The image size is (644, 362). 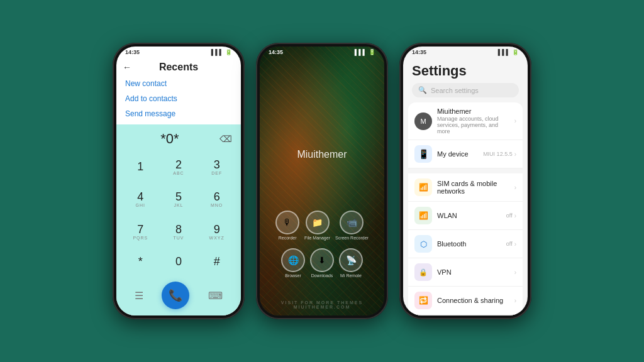 What do you see at coordinates (423, 216) in the screenshot?
I see `wlan-icon: 📶` at bounding box center [423, 216].